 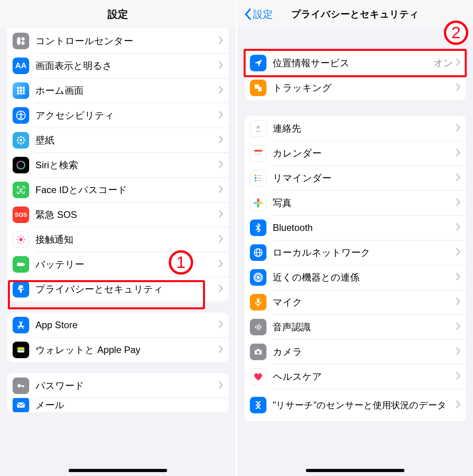 I want to click on row-label: リマインダー, so click(x=364, y=178).